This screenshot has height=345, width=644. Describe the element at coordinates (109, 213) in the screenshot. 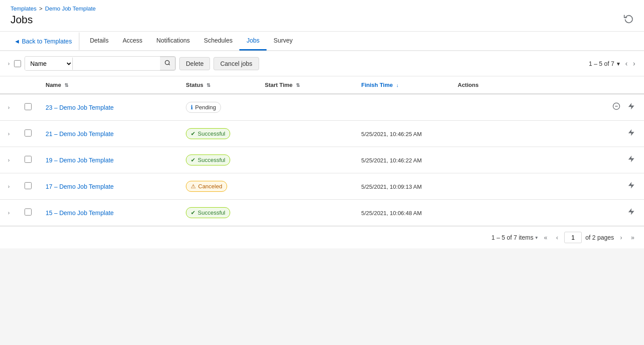

I see `job-name-cell: 15 – Demo Job Template` at that location.